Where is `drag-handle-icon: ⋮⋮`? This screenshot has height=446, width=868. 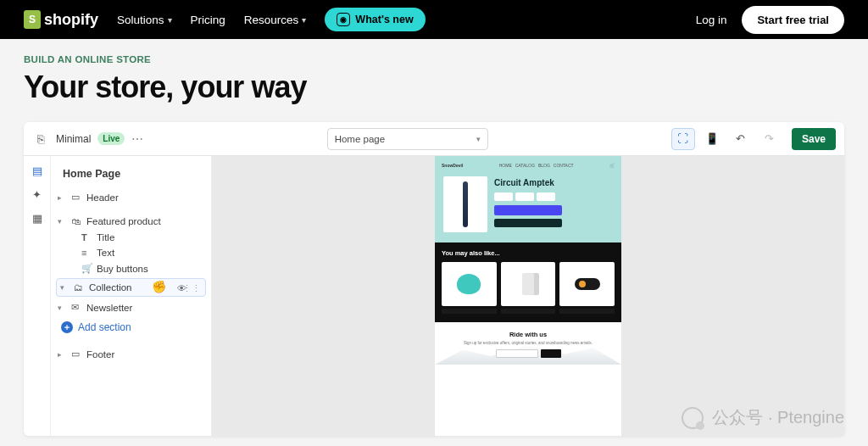
drag-handle-icon: ⋮⋮ is located at coordinates (192, 288).